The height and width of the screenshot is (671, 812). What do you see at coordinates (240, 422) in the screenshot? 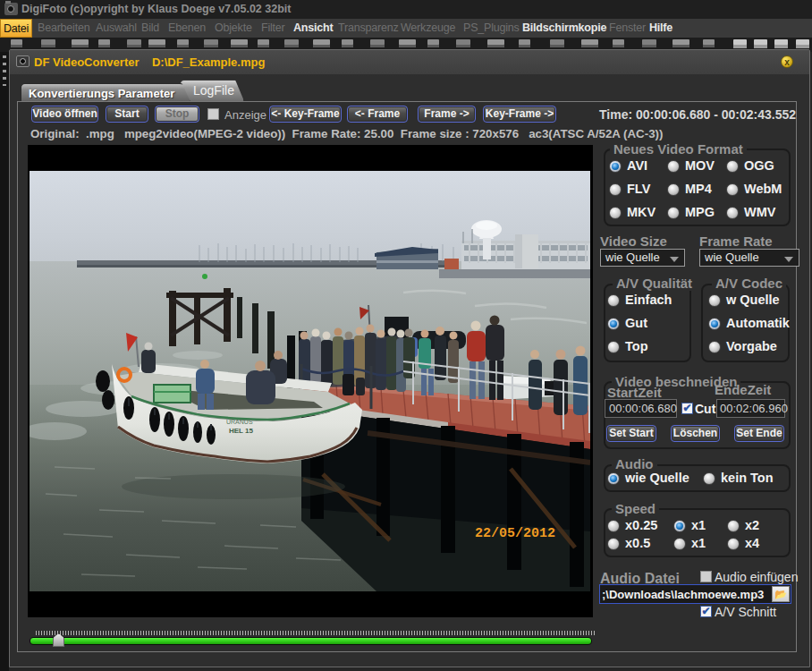
I see `svg-text: URANUS` at bounding box center [240, 422].